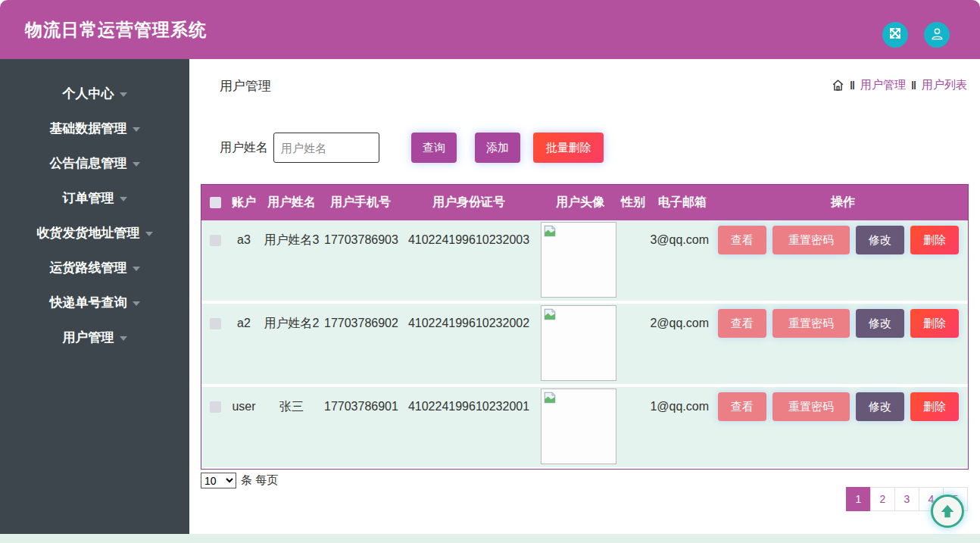 The height and width of the screenshot is (543, 980). What do you see at coordinates (360, 240) in the screenshot?
I see `cell-phone: 17703786903` at bounding box center [360, 240].